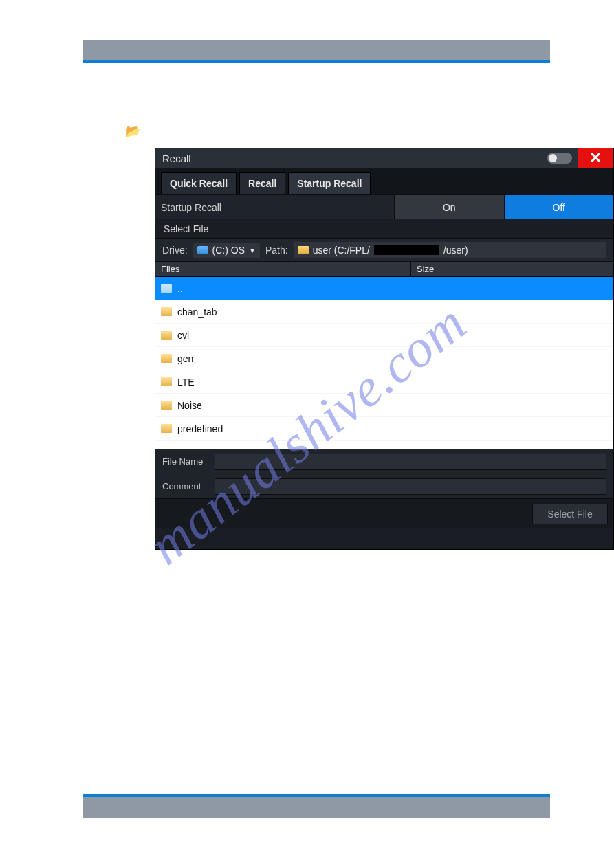 The width and height of the screenshot is (614, 868). What do you see at coordinates (190, 405) in the screenshot?
I see `file-name: Noise` at bounding box center [190, 405].